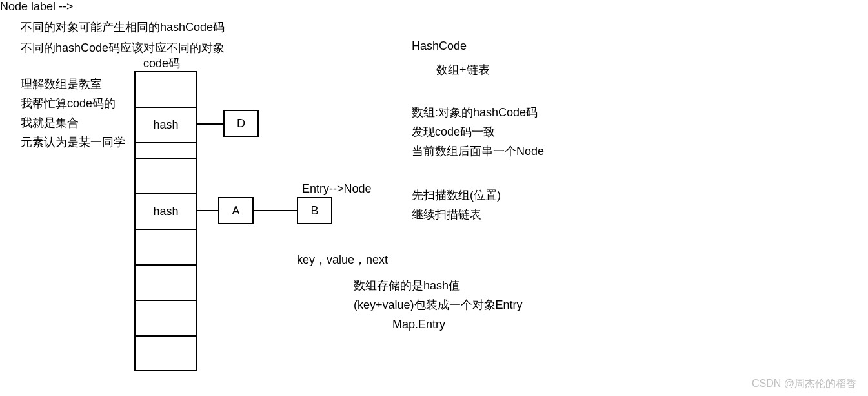 The width and height of the screenshot is (868, 396). I want to click on top-line-1: 不同的对象可能产生相同的hashCode码, so click(123, 27).